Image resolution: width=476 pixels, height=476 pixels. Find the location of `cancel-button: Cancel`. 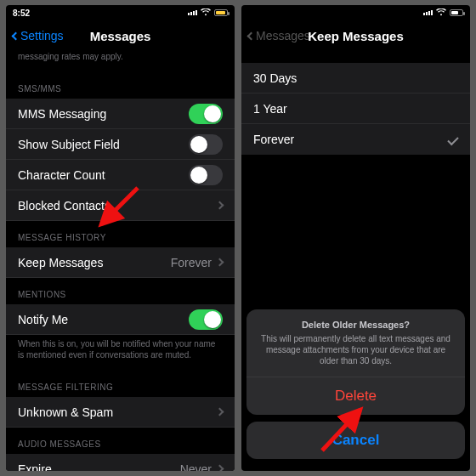

cancel-button: Cancel is located at coordinates (355, 440).